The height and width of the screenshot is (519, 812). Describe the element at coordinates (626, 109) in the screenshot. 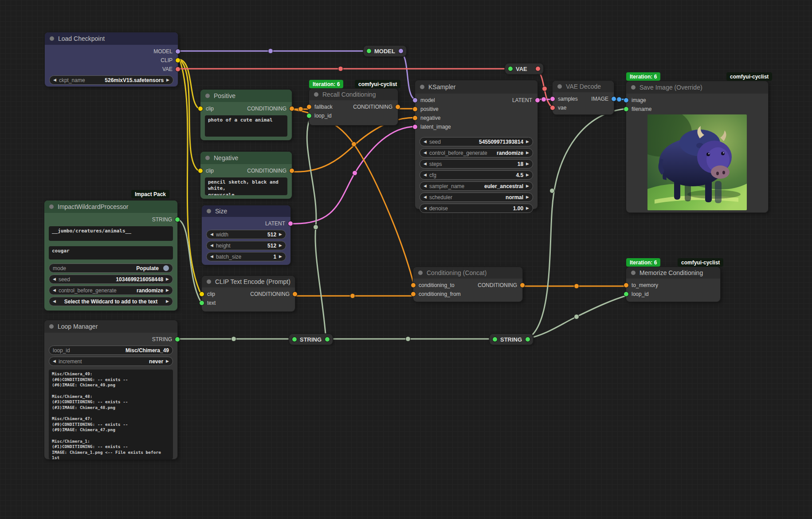

I see `input-slot-filename` at that location.